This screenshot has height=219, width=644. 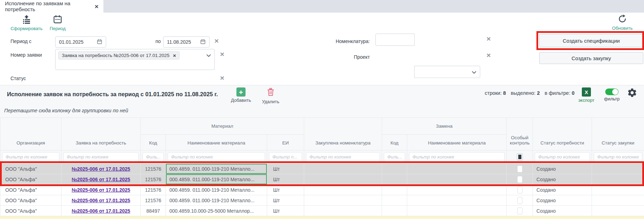 What do you see at coordinates (241, 95) in the screenshot?
I see `add-button: + Добавить` at bounding box center [241, 95].